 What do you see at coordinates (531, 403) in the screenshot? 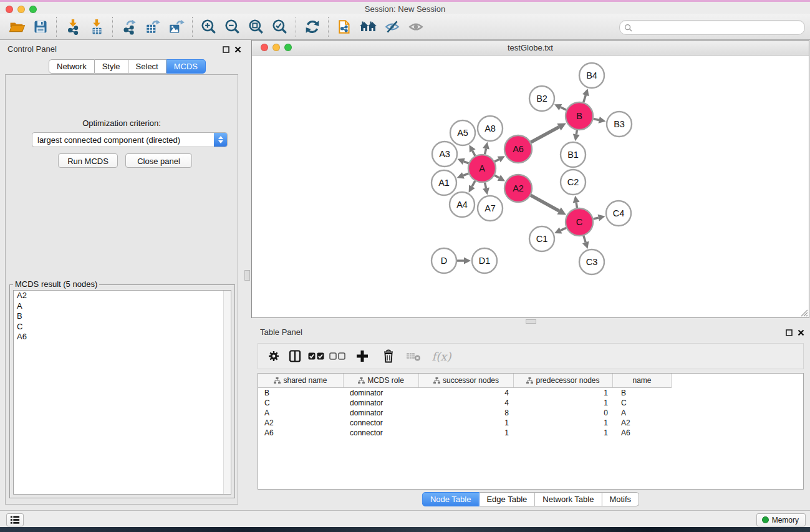
I see `table-row: Cdominator41C` at bounding box center [531, 403].